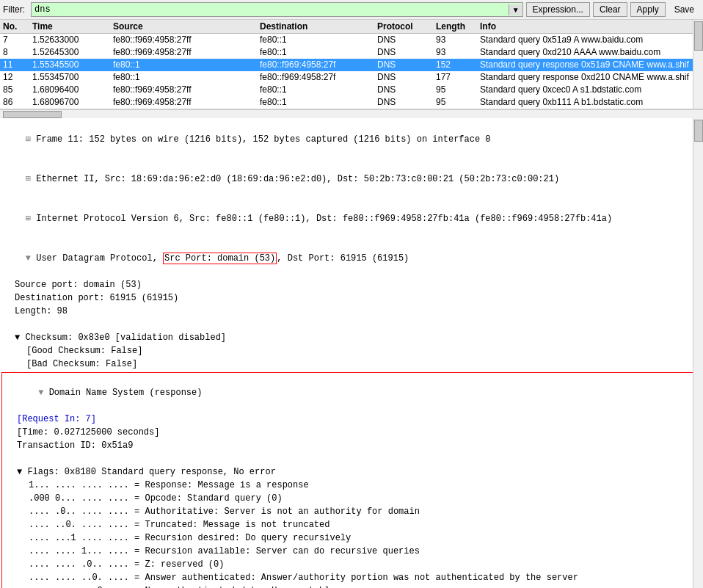 The width and height of the screenshot is (703, 588). Describe the element at coordinates (18, 40) in the screenshot. I see `cell-no: 7` at that location.